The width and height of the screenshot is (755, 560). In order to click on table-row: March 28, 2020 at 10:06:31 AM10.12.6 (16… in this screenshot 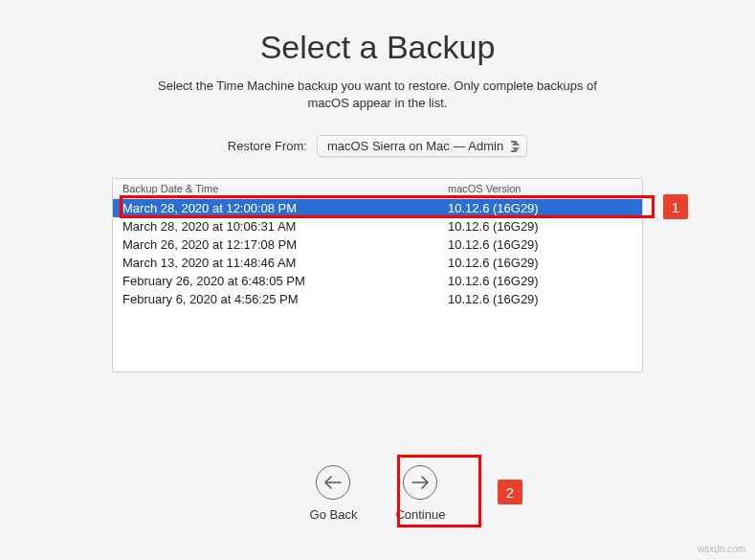, I will do `click(377, 226)`.